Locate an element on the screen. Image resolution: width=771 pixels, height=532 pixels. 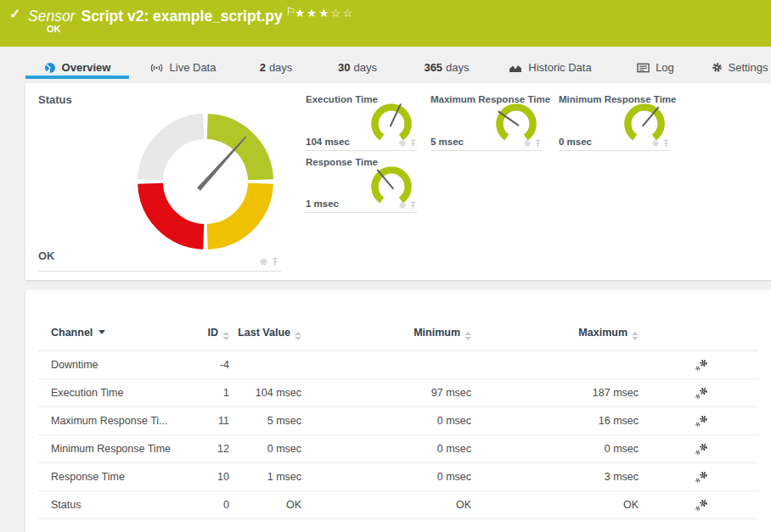
tab-30-days-unit: days is located at coordinates (365, 68).